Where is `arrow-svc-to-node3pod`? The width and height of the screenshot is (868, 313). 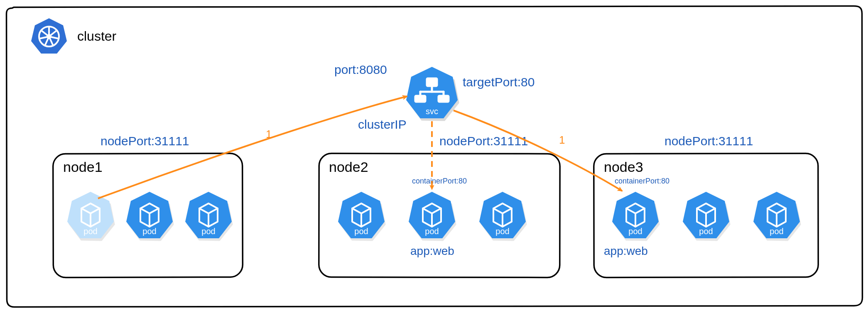 arrow-svc-to-node3pod is located at coordinates (538, 151).